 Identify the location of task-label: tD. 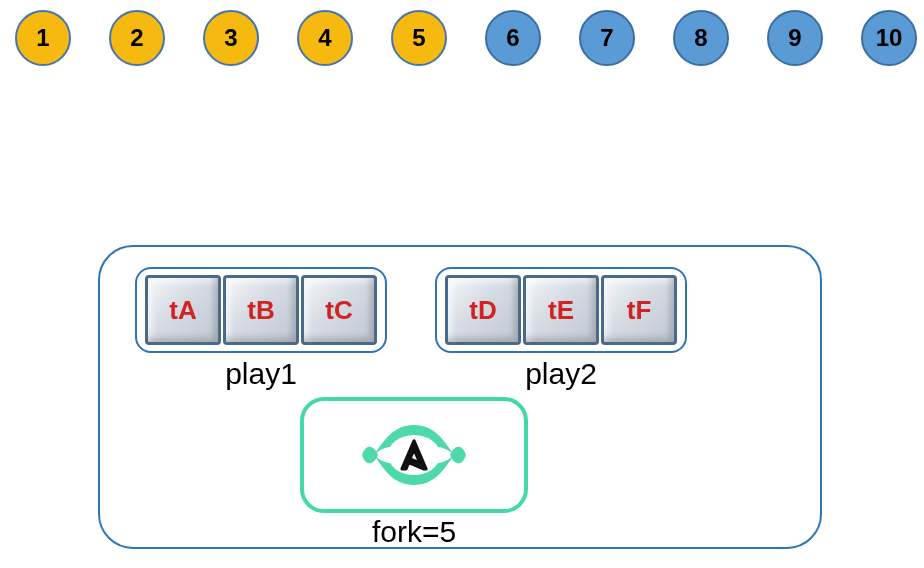
(482, 310).